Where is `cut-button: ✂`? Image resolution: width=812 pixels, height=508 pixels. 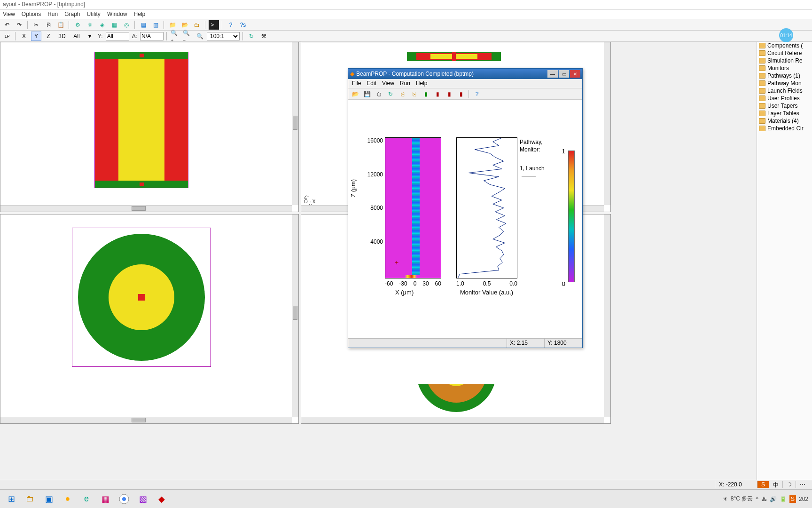
cut-button: ✂ is located at coordinates (36, 25).